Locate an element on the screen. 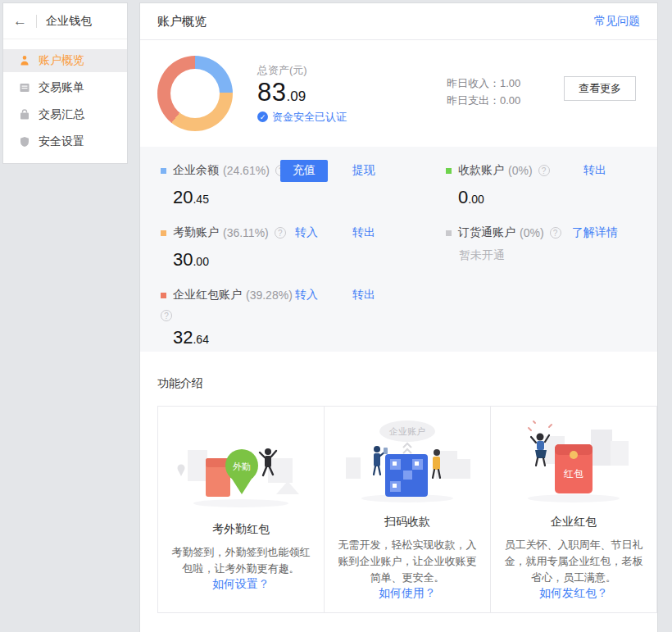 The width and height of the screenshot is (672, 632). svg-text: 红包 is located at coordinates (574, 474).